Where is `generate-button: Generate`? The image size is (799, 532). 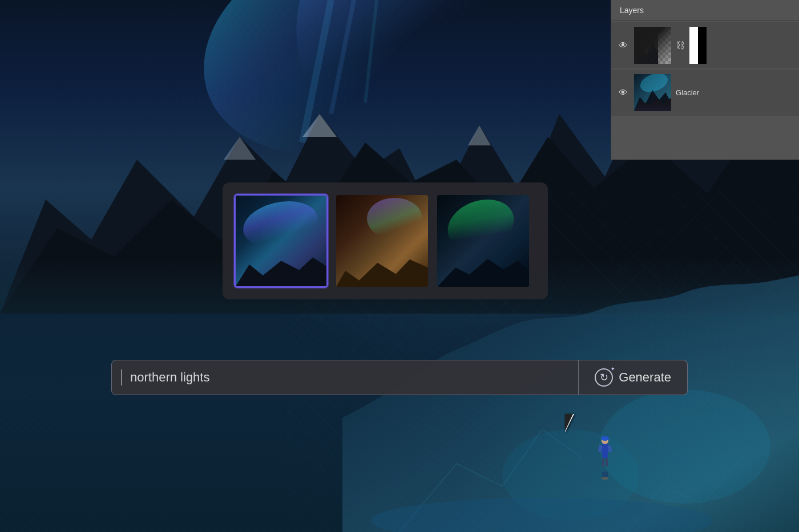 generate-button: Generate is located at coordinates (633, 377).